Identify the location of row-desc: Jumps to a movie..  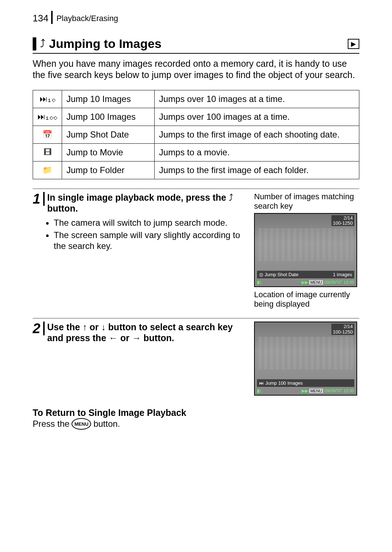
(257, 152).